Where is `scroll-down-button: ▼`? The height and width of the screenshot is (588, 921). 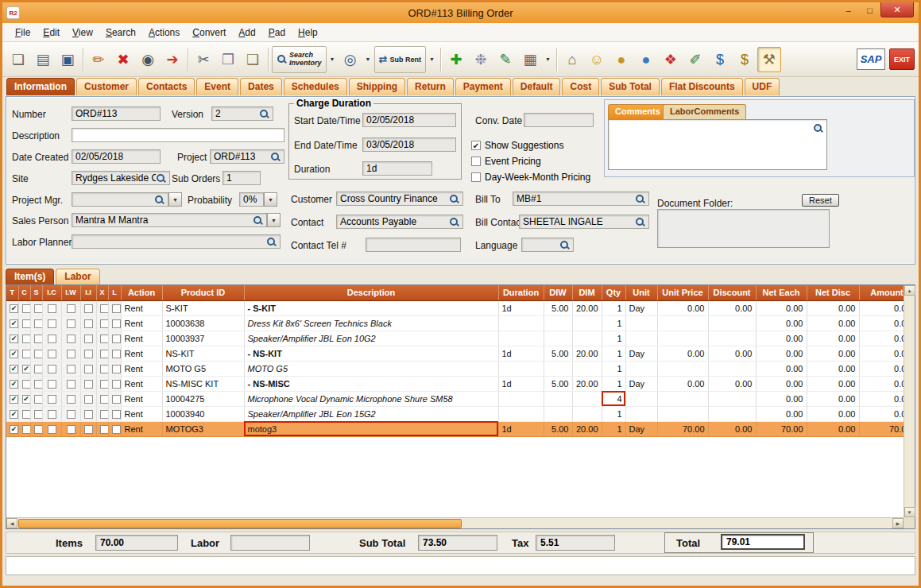
scroll-down-button: ▼ is located at coordinates (910, 512).